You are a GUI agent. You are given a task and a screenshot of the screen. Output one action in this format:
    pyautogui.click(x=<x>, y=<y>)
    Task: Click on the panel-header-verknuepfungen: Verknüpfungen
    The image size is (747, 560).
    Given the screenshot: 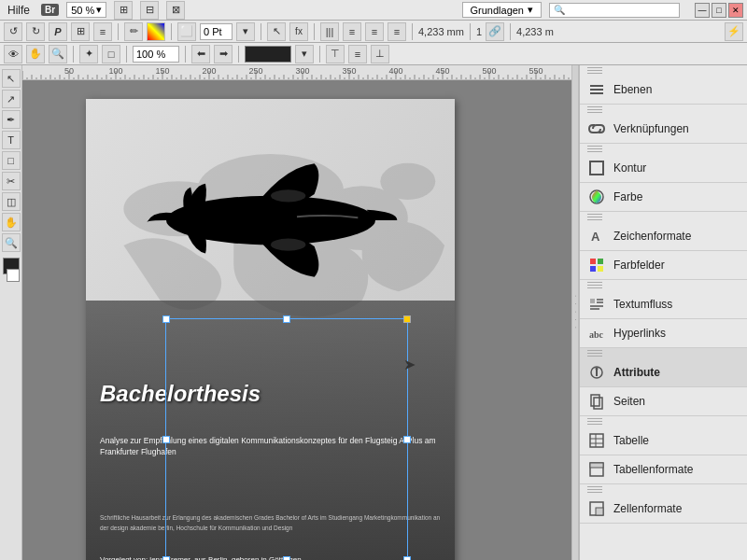 What is the action you would take?
    pyautogui.click(x=663, y=129)
    